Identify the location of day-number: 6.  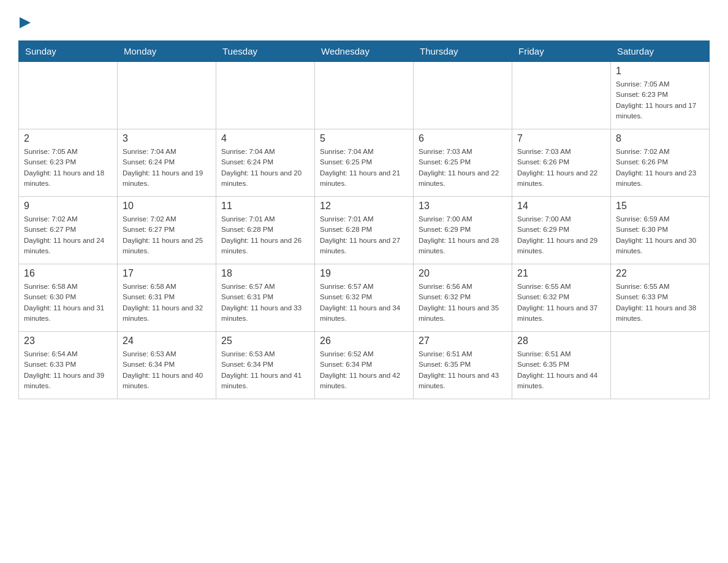
(463, 139).